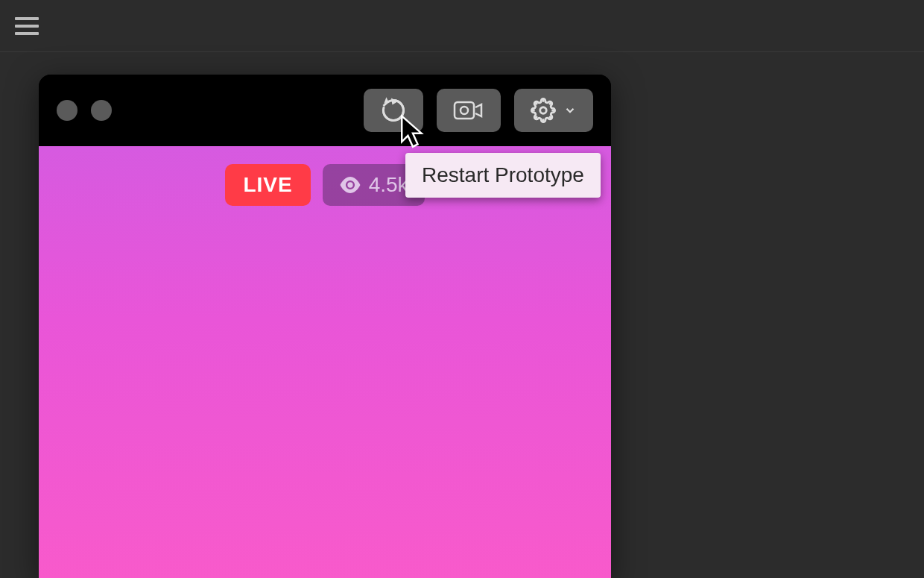 This screenshot has width=924, height=578. Describe the element at coordinates (325, 110) in the screenshot. I see `window-titlebar` at that location.